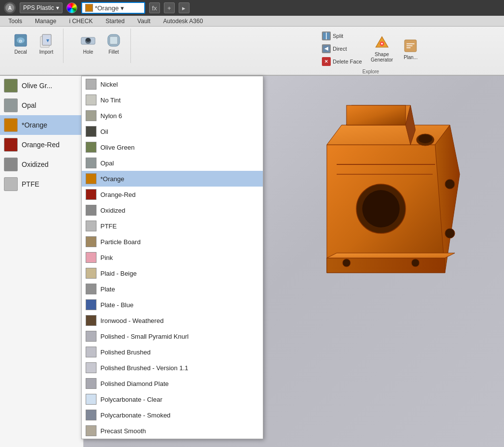 This screenshot has height=447, width=504. Describe the element at coordinates (41, 164) in the screenshot. I see `left-panel-item-4: Oxidized` at that location.